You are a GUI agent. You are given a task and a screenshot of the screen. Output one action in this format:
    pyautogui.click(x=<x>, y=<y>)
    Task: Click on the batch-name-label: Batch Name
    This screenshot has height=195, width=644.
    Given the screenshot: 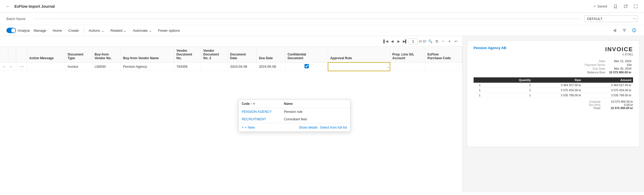 What is the action you would take?
    pyautogui.click(x=18, y=19)
    